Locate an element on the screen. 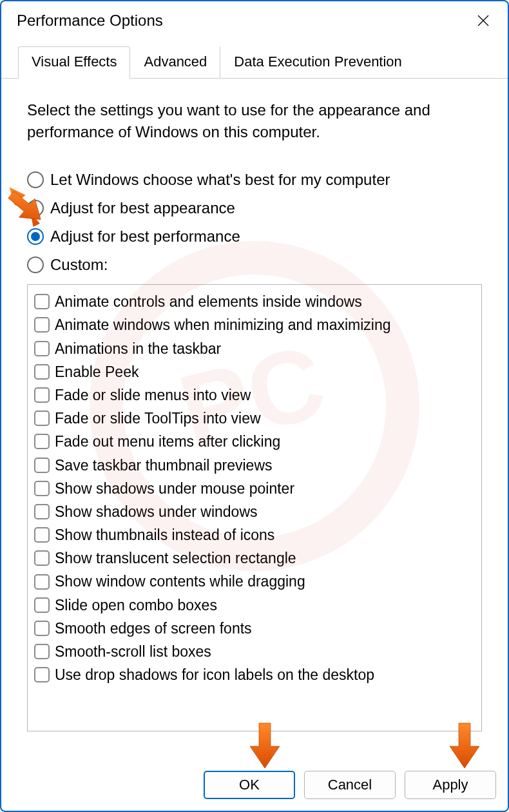  close-button is located at coordinates (483, 21).